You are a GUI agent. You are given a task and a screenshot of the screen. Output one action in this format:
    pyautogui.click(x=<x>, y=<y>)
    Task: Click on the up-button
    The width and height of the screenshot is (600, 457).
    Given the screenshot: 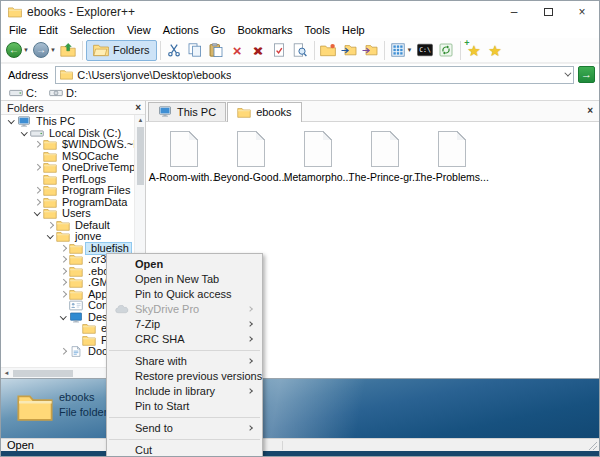 What is the action you would take?
    pyautogui.click(x=68, y=50)
    